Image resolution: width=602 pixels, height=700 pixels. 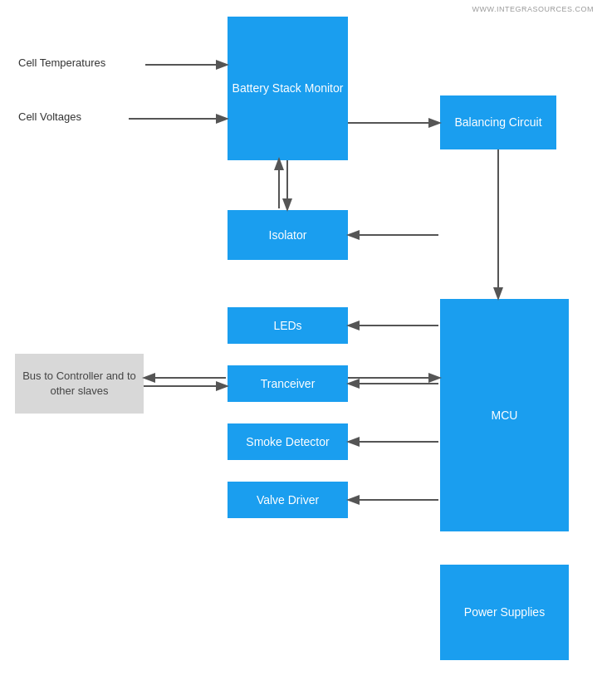 I want to click on smoke-detector-block: Smoke Detector, so click(x=287, y=442).